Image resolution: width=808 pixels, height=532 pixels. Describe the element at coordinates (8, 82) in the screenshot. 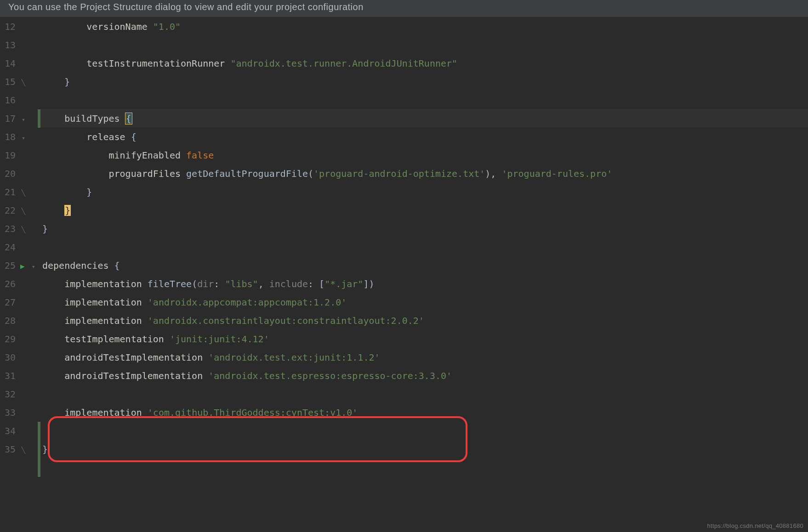

I see `line-number: 15` at that location.